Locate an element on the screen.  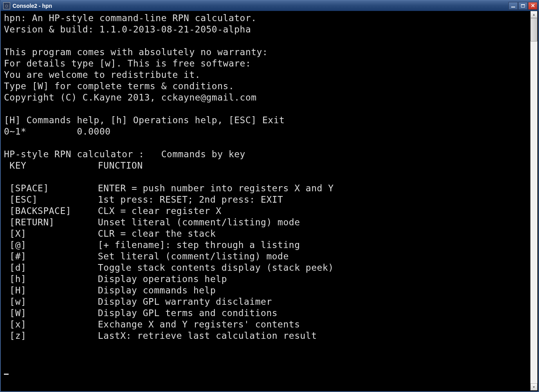
command-key: [ESC] is located at coordinates (51, 200).